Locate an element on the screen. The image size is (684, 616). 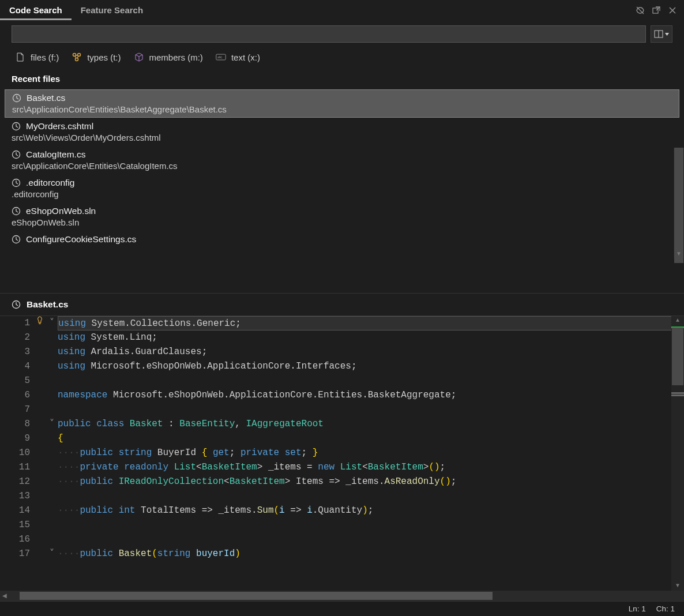
tab-code-search: Code Search is located at coordinates (36, 10).